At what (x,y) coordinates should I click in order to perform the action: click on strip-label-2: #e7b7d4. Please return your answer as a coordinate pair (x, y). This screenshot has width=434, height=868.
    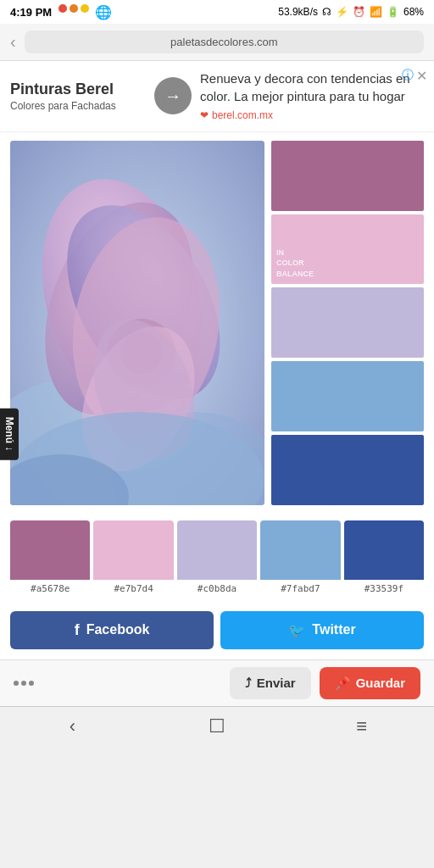
    Looking at the image, I should click on (133, 588).